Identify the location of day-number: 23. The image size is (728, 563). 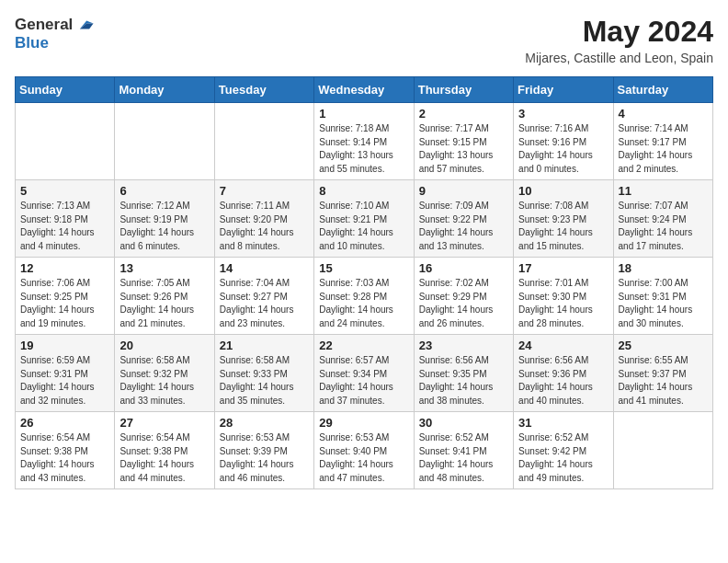
(463, 346).